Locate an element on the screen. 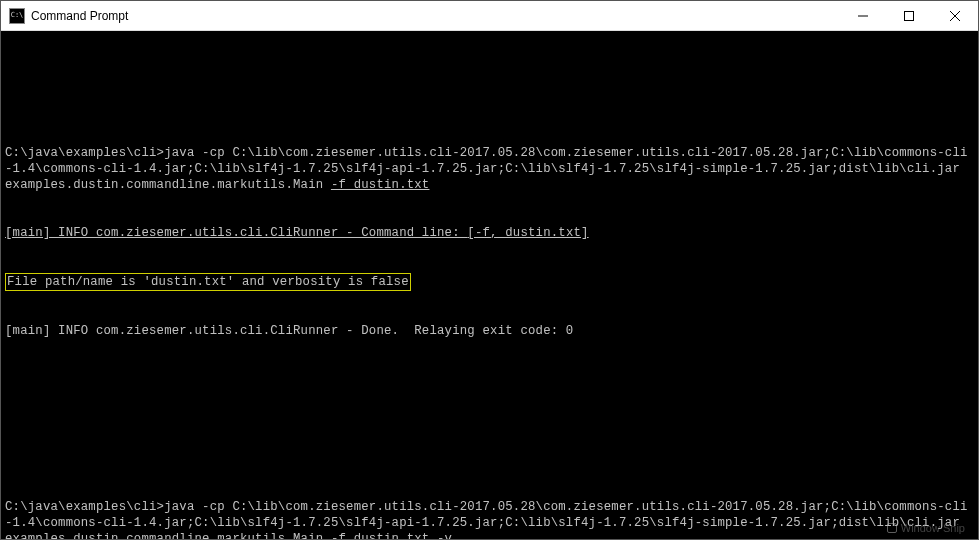  exec-block-1: C:\java\examples\cli>java -cp C:\lib\com… is located at coordinates (490, 503).